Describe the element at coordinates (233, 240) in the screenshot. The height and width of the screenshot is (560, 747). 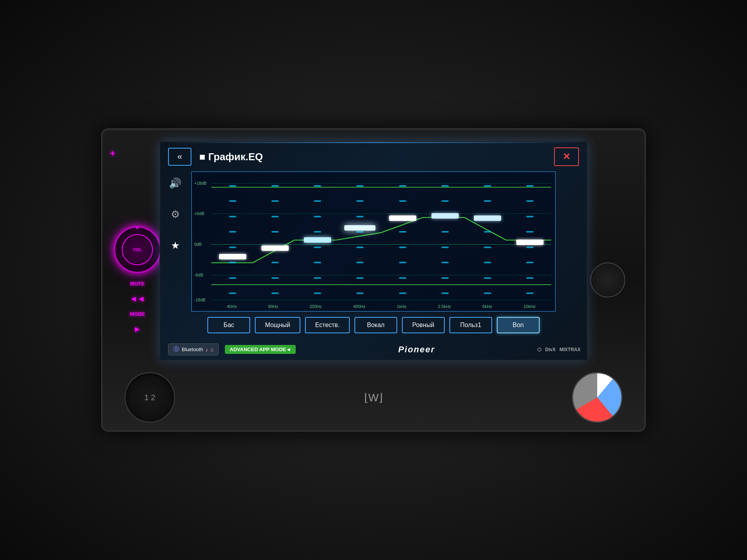
I see `eq-band-40hz` at that location.